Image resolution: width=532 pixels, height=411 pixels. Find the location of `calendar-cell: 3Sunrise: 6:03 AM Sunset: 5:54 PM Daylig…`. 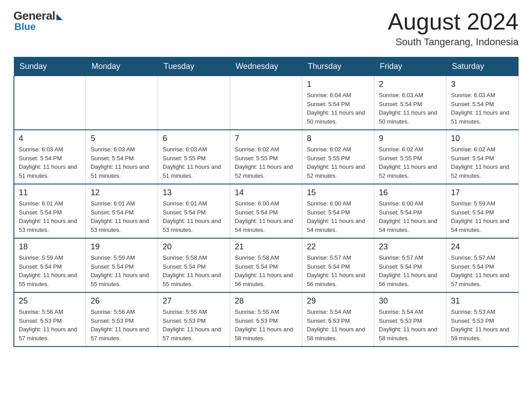

calendar-cell: 3Sunrise: 6:03 AM Sunset: 5:54 PM Daylig… is located at coordinates (483, 103).